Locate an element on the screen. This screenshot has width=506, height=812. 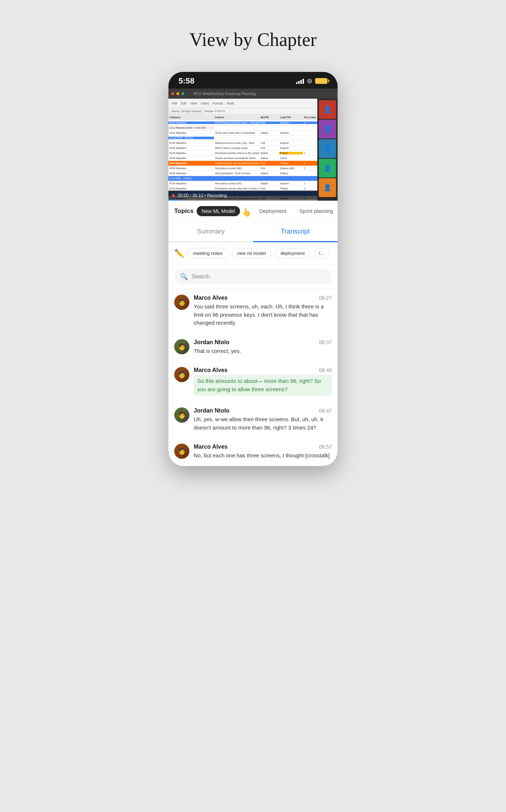
participant-avatar-5: 👤 is located at coordinates (327, 188).